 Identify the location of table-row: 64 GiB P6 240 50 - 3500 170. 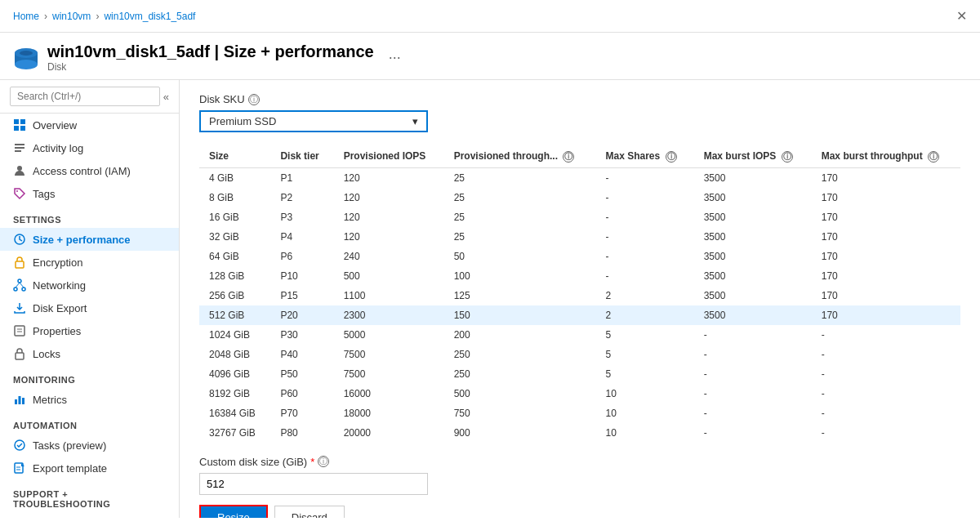
(580, 256).